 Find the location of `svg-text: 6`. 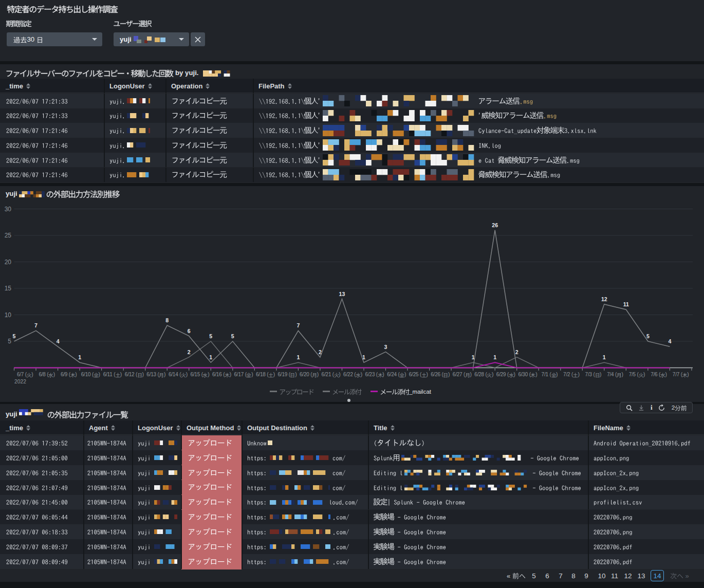

svg-text: 6 is located at coordinates (189, 331).